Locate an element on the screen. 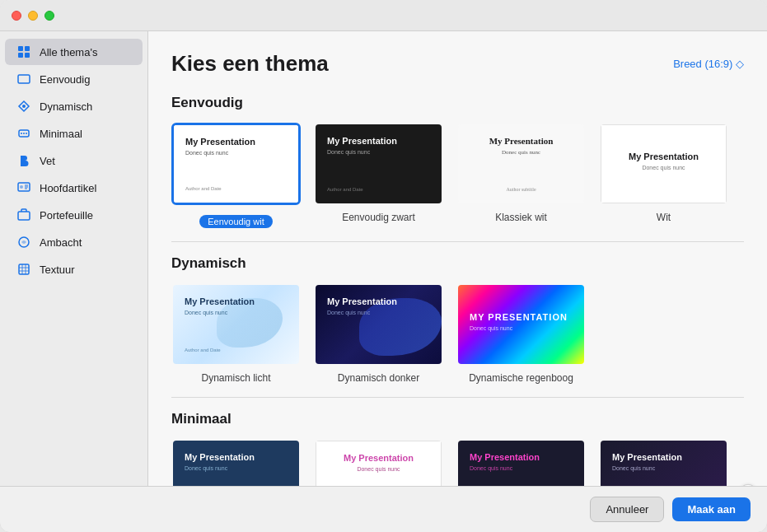 The width and height of the screenshot is (767, 532). theme-label-dynamische-regenboog: Dynamische regenboog is located at coordinates (521, 378).